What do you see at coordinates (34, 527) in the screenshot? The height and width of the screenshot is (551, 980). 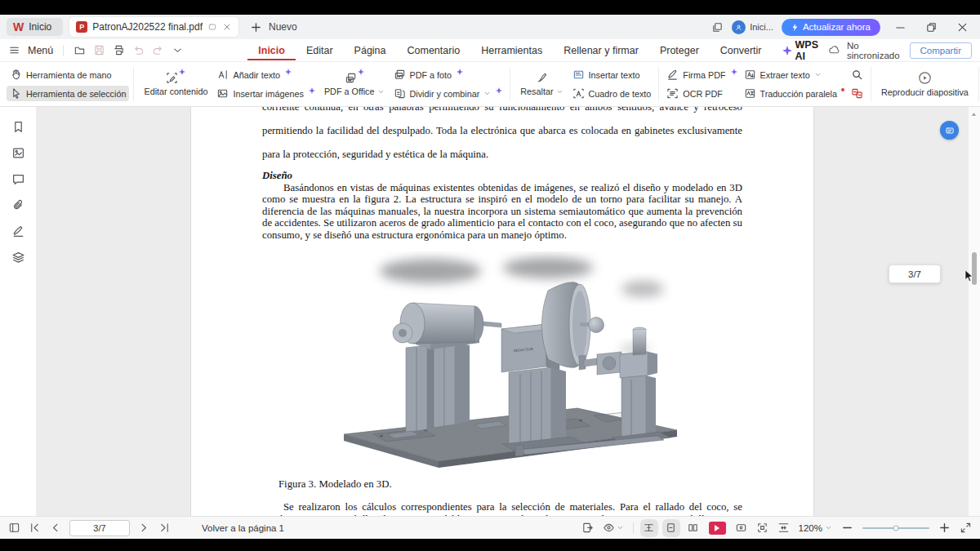 I see `first-page-icon` at bounding box center [34, 527].